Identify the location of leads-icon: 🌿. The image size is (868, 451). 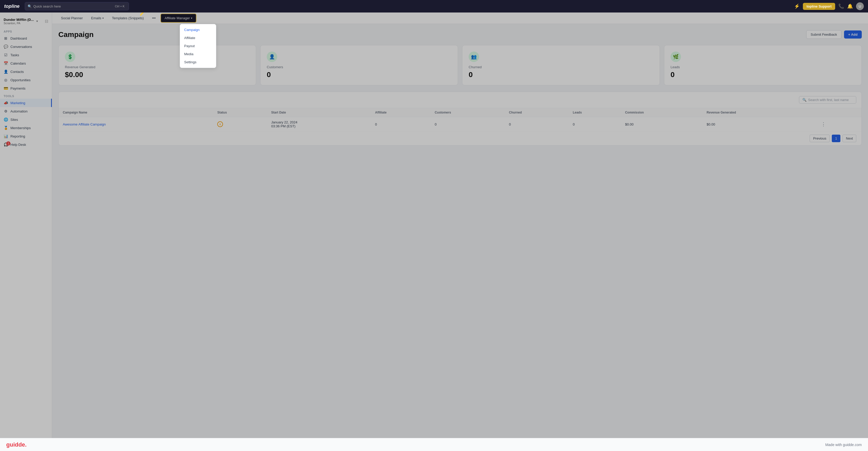
(676, 57).